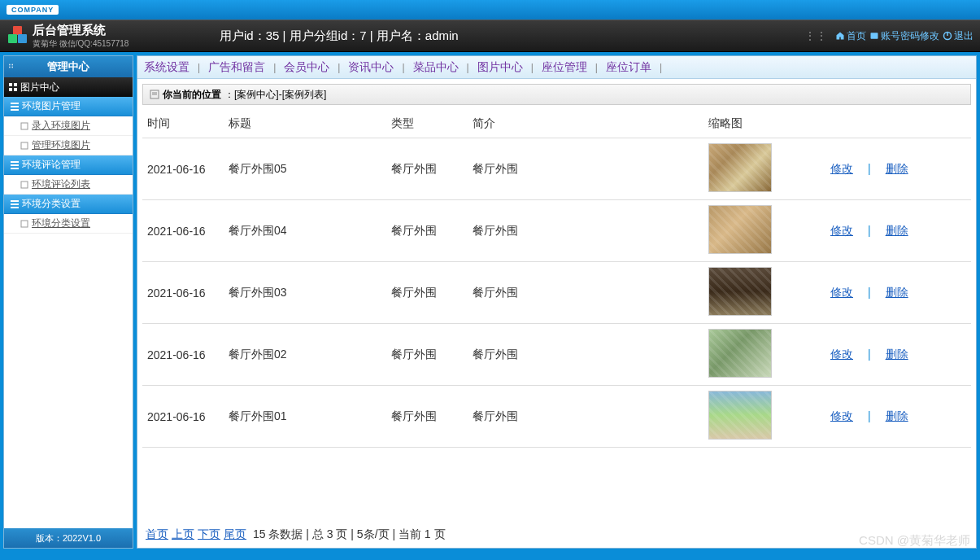 Image resolution: width=980 pixels, height=560 pixels. I want to click on home-icon, so click(840, 36).